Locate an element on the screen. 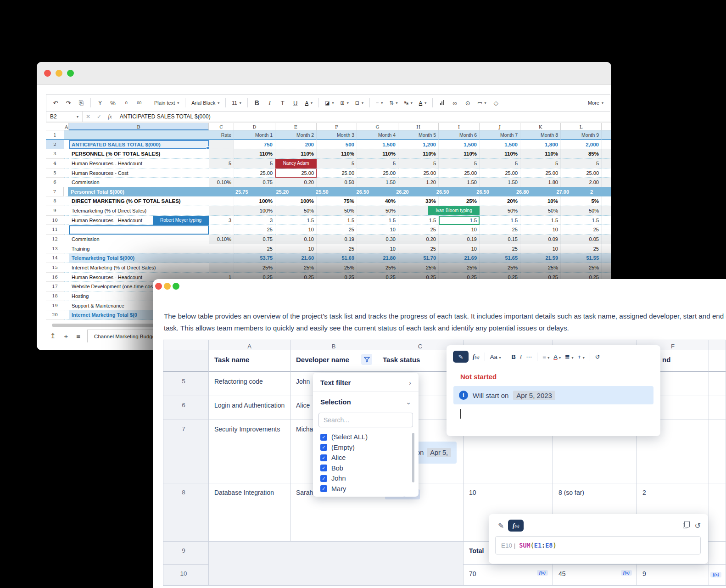 This screenshot has height=588, width=726. text-color-dropdown: A ▾ is located at coordinates (557, 357).